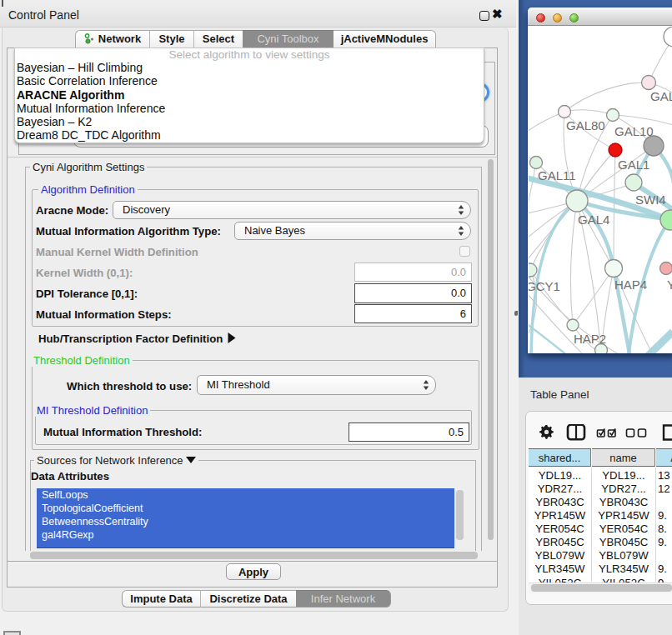 This screenshot has width=672, height=635. I want to click on svg-text: SWI4, so click(650, 200).